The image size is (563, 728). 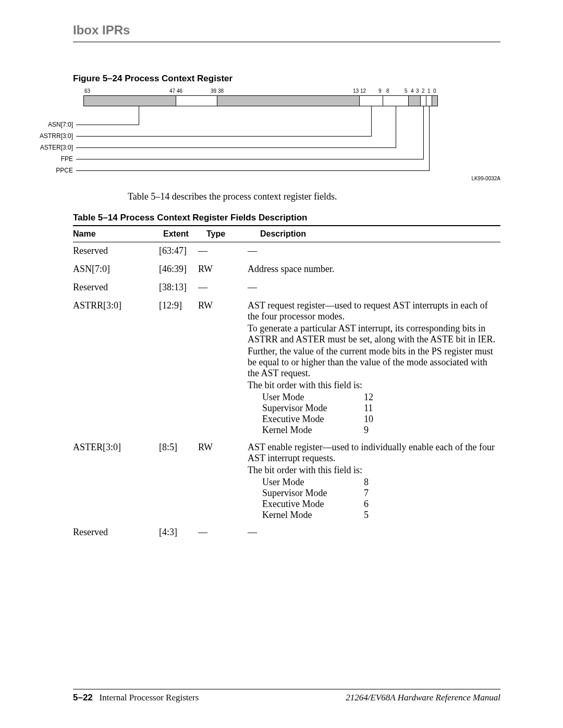 What do you see at coordinates (234, 234) in the screenshot?
I see `th-type: Type` at bounding box center [234, 234].